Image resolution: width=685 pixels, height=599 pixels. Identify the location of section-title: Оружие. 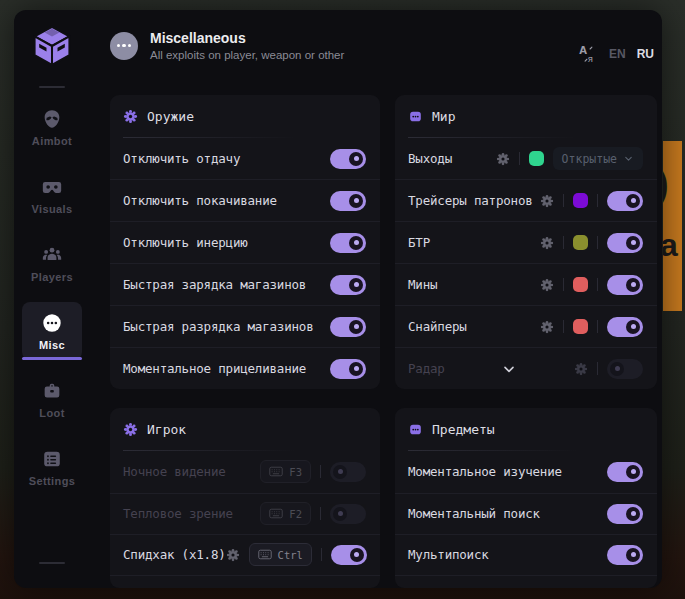
(170, 116).